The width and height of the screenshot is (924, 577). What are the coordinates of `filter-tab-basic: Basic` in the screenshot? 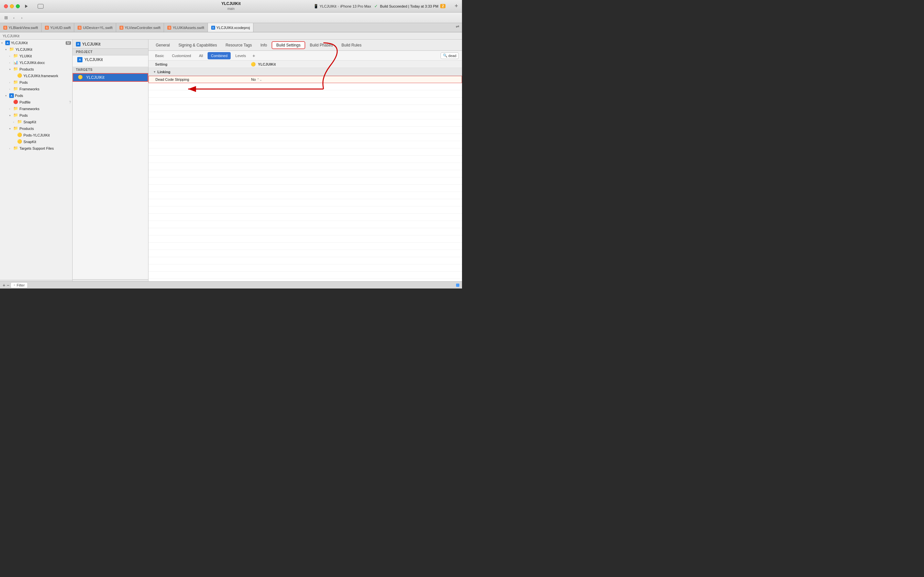 It's located at (160, 56).